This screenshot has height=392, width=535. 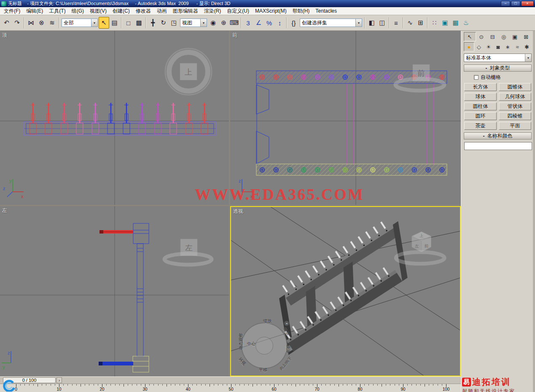 What do you see at coordinates (492, 37) in the screenshot?
I see `tab-hierarchy: ⊟` at bounding box center [492, 37].